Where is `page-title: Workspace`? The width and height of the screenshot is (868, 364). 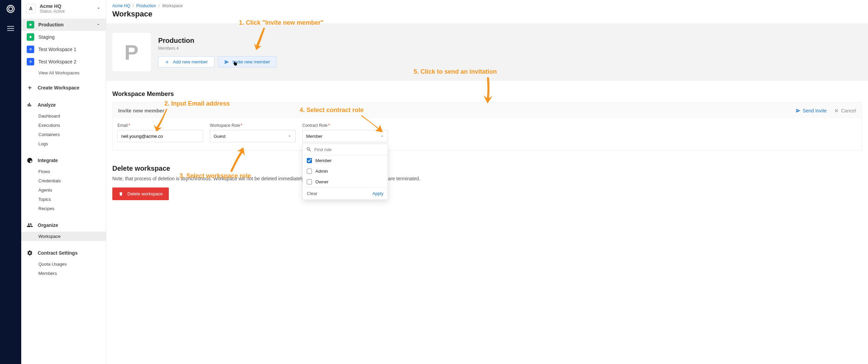
page-title: Workspace is located at coordinates (487, 16).